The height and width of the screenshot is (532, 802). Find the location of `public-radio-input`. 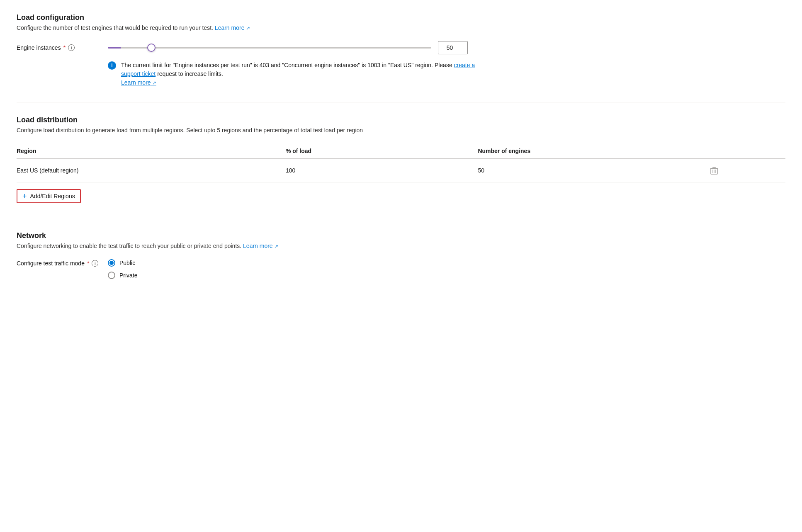

public-radio-input is located at coordinates (112, 263).